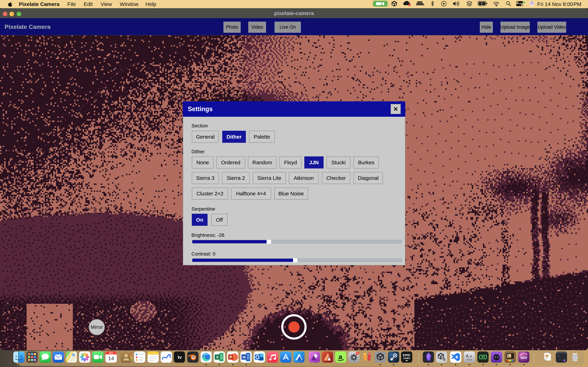 This screenshot has height=367, width=588. I want to click on svg-text: 1, so click(358, 353).